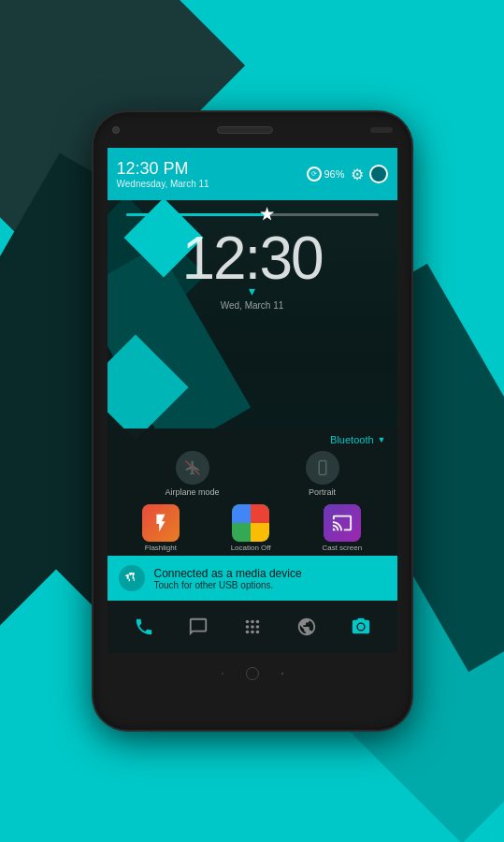  I want to click on bluetooth-label: Bluetooth, so click(352, 440).